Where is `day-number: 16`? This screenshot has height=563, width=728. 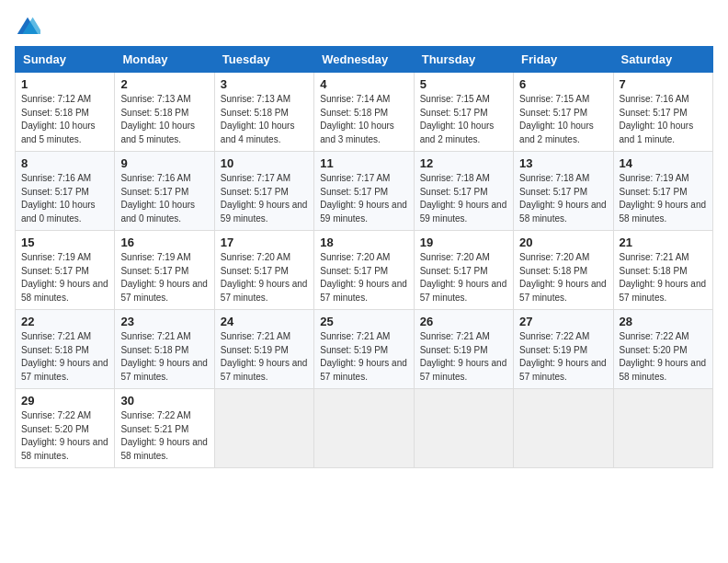
day-number: 16 is located at coordinates (164, 243).